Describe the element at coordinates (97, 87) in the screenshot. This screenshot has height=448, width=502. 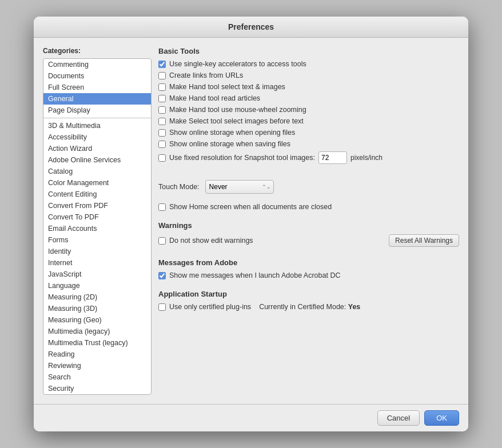
I see `sidebar-item-fullscreen: Full Screen` at that location.